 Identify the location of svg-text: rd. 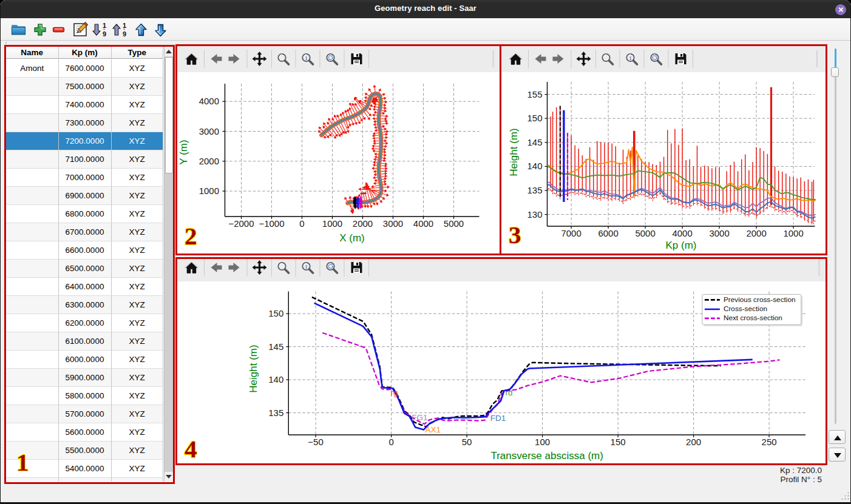
(509, 393).